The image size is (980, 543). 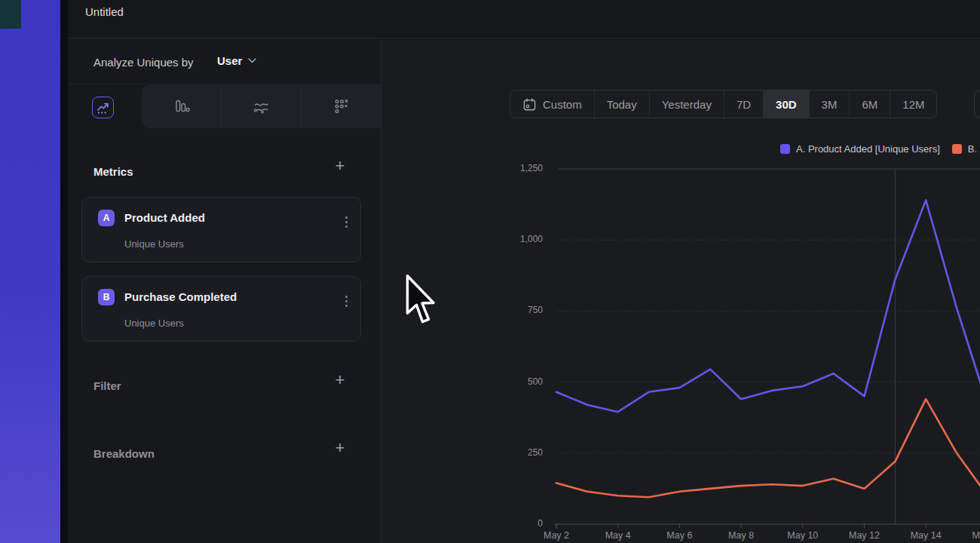 What do you see at coordinates (261, 106) in the screenshot?
I see `view-tab-strip` at bounding box center [261, 106].